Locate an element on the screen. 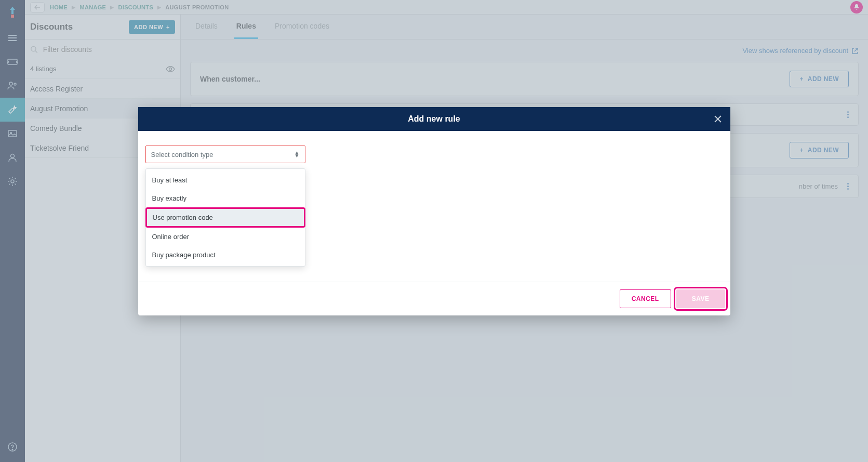  condition-type-dropdown: Buy at least Buy exactly Use promotion c… is located at coordinates (225, 217).